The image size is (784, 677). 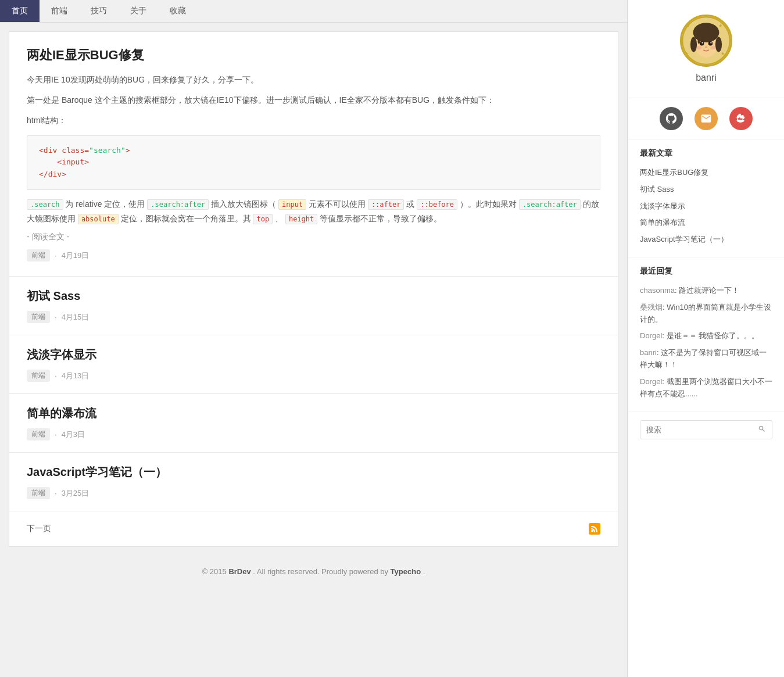 What do you see at coordinates (38, 375) in the screenshot?
I see `article-font-tag: 前端` at bounding box center [38, 375].